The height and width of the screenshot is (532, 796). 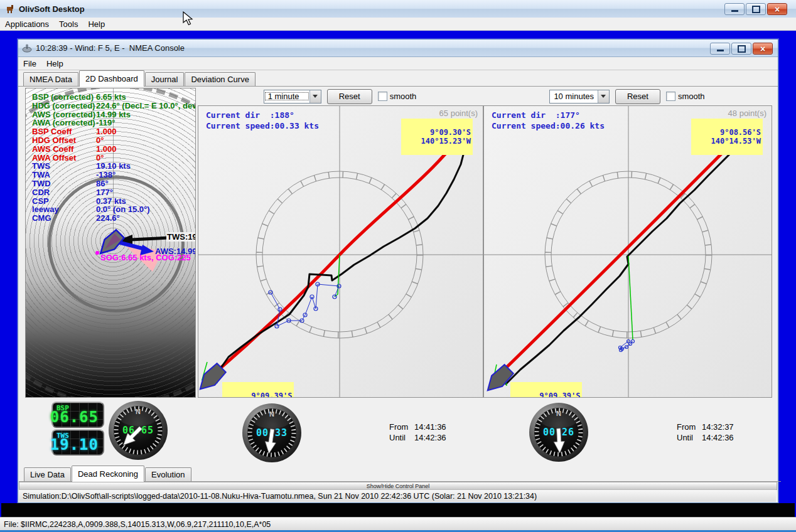 I want to click on current-dir-compass-1: N 00.33, so click(x=272, y=433).